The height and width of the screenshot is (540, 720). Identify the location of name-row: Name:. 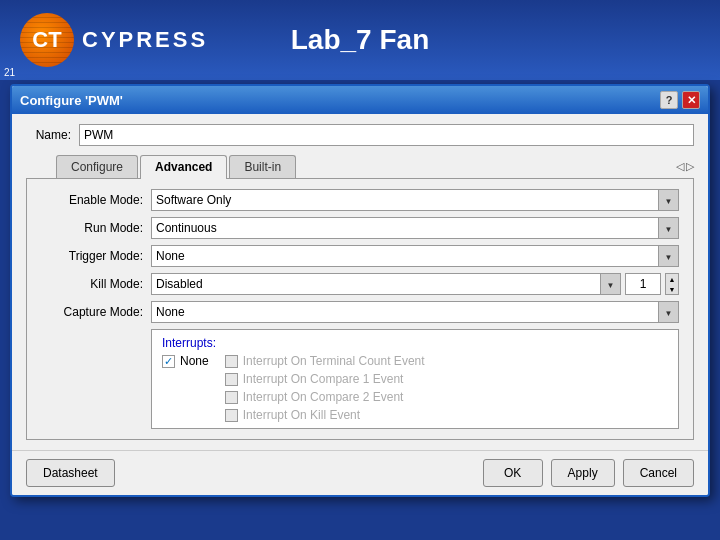
(360, 135).